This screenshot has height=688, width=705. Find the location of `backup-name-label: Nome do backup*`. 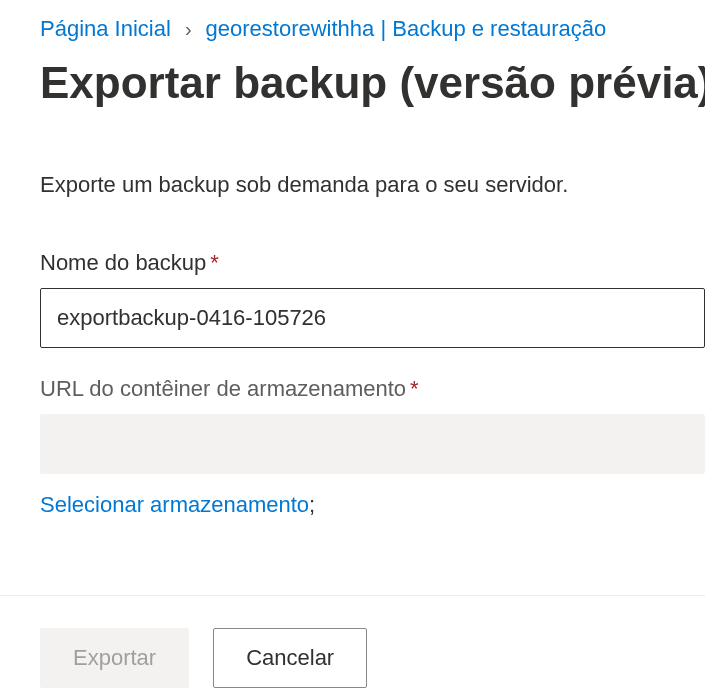

backup-name-label: Nome do backup* is located at coordinates (372, 263).